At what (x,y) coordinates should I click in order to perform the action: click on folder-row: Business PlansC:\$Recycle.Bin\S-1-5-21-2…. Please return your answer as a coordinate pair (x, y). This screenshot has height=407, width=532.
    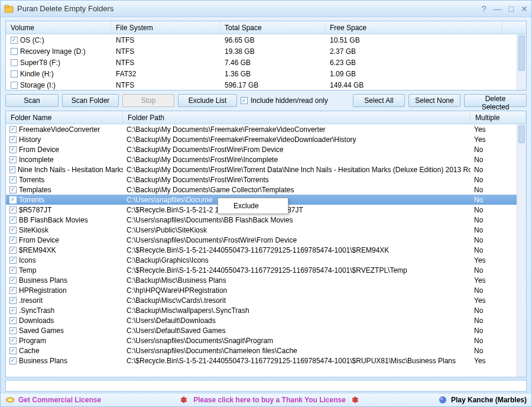
    Looking at the image, I should click on (266, 361).